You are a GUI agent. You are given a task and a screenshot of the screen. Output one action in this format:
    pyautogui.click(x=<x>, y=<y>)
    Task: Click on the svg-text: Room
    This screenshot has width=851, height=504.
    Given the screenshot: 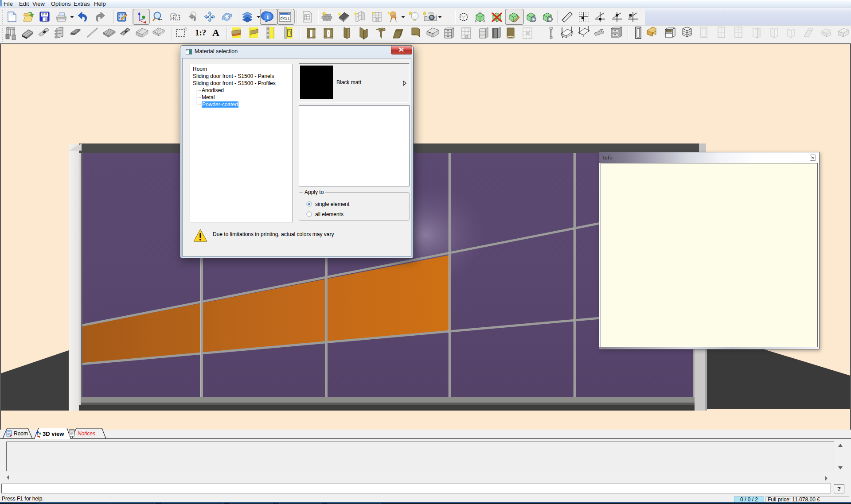 What is the action you would take?
    pyautogui.click(x=21, y=434)
    